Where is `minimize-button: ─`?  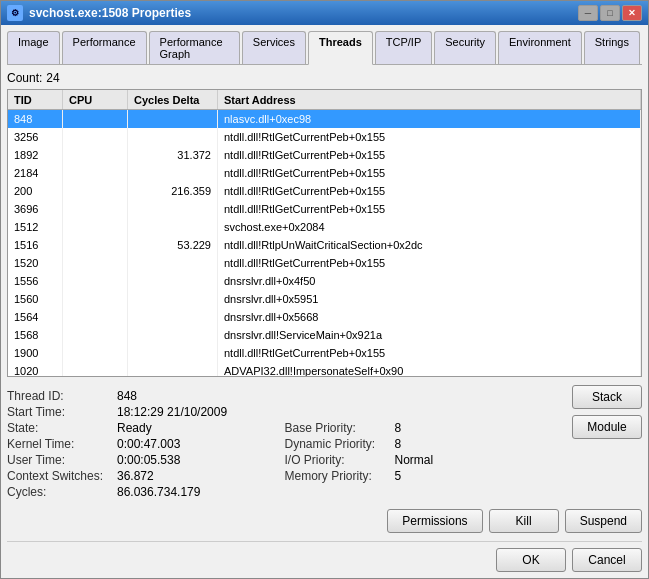 minimize-button: ─ is located at coordinates (588, 13).